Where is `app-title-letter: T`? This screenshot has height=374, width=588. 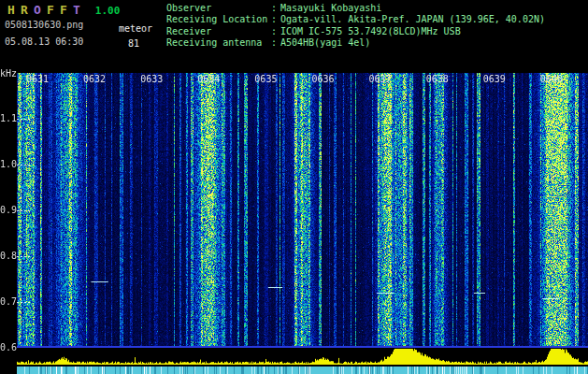 app-title-letter: T is located at coordinates (79, 9).